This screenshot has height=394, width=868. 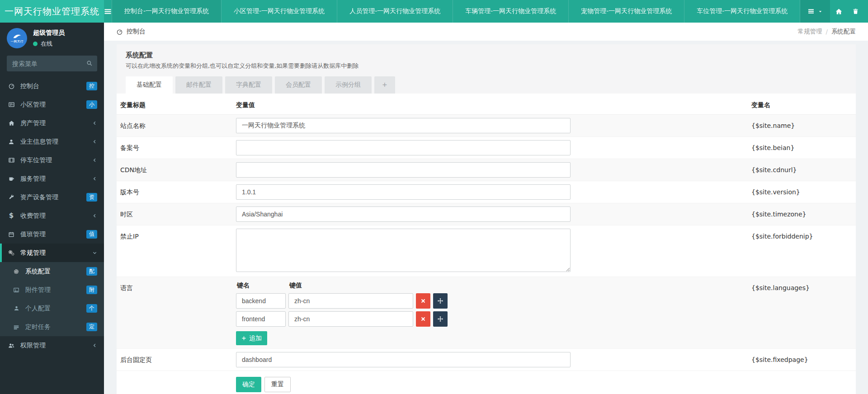 I want to click on search-icon, so click(x=90, y=63).